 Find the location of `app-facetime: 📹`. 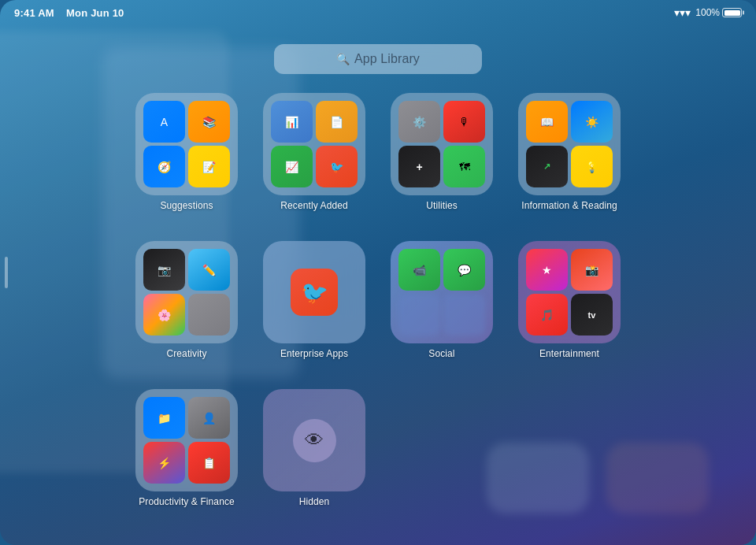

app-facetime: 📹 is located at coordinates (419, 269).